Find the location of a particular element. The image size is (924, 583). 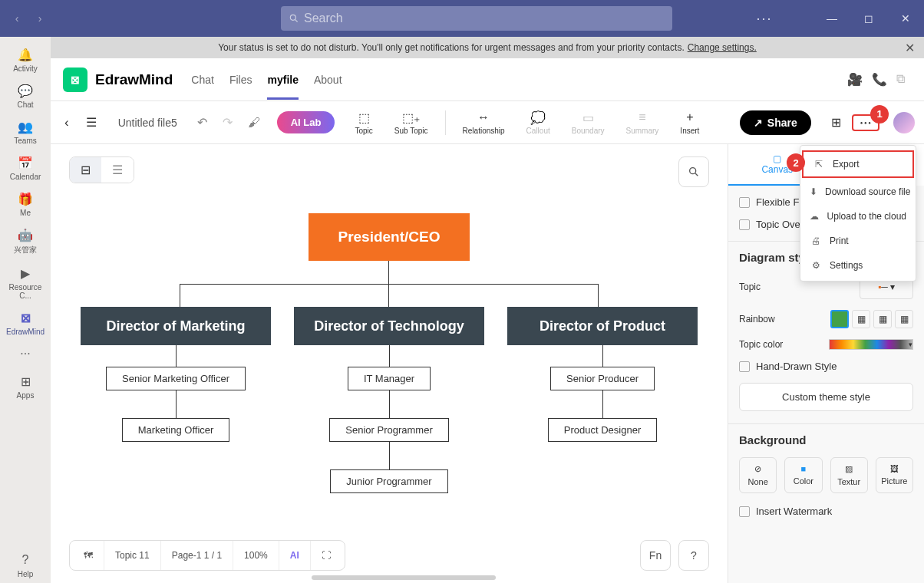

fn-button: Fn is located at coordinates (655, 555).